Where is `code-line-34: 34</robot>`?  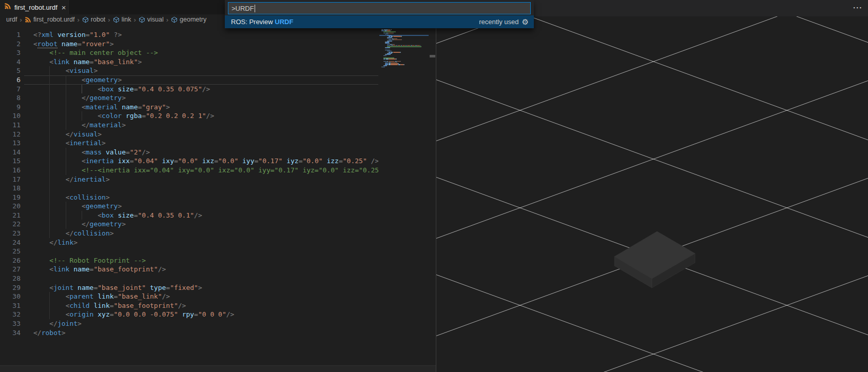
code-line-34: 34</robot> is located at coordinates (189, 333).